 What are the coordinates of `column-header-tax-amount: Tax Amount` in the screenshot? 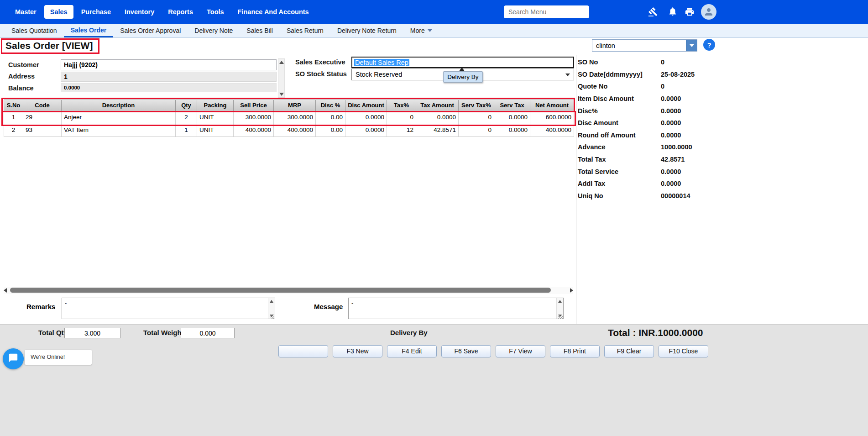 It's located at (437, 105).